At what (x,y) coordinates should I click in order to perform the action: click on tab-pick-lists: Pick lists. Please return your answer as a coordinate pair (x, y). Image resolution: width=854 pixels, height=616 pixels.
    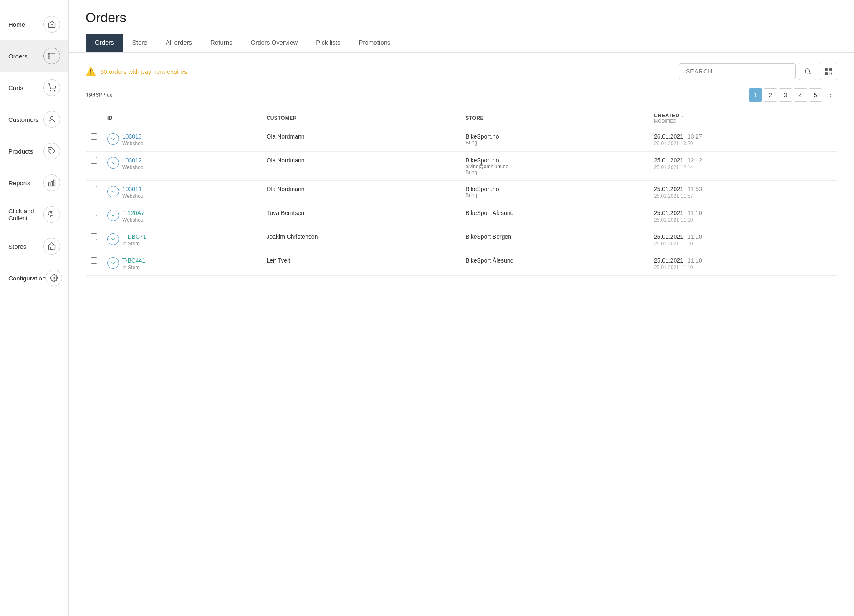
    Looking at the image, I should click on (328, 43).